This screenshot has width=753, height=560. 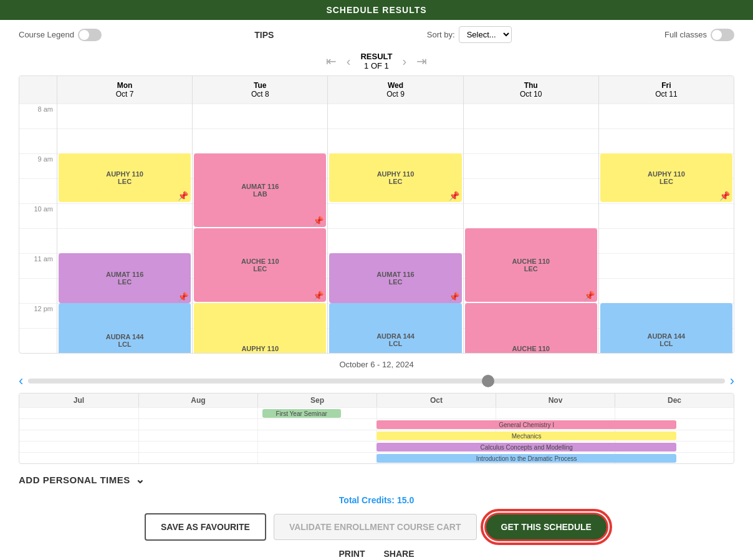 What do you see at coordinates (376, 554) in the screenshot?
I see `print-share: PRINT SHARE` at bounding box center [376, 554].